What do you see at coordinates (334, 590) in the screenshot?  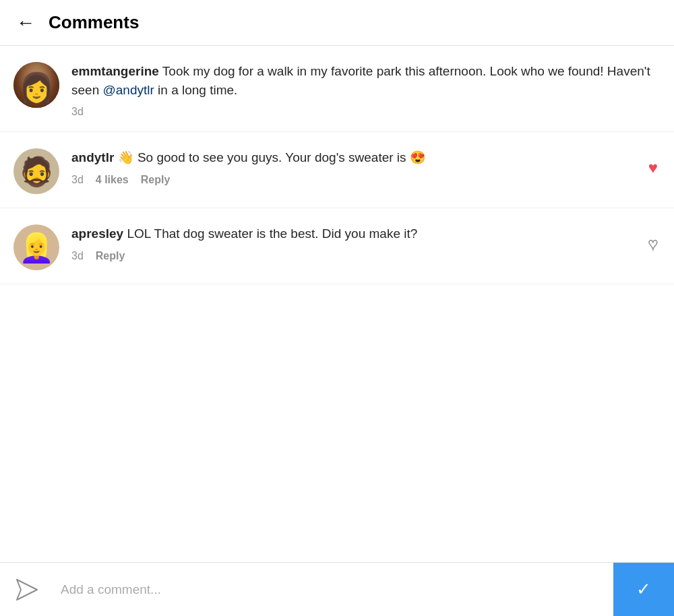 I see `comment-input` at bounding box center [334, 590].